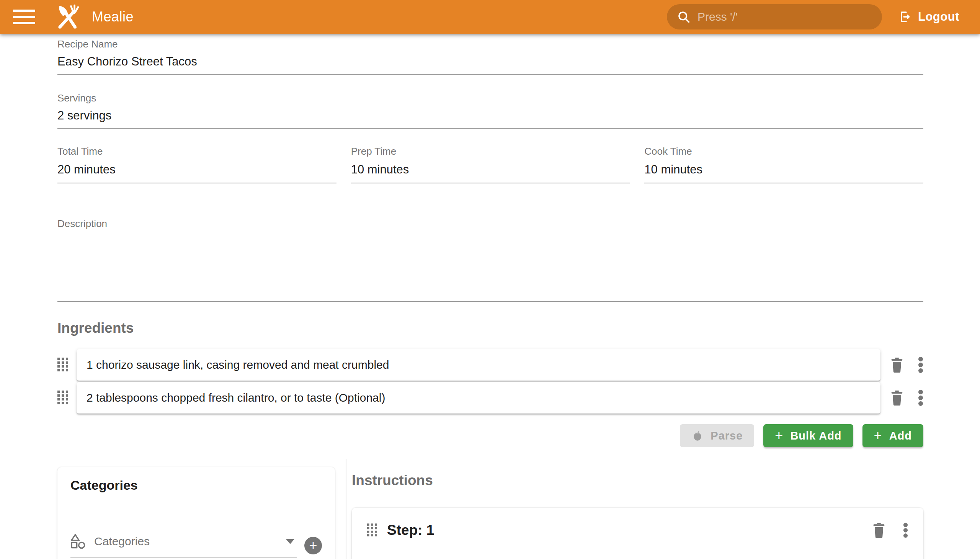 Image resolution: width=980 pixels, height=559 pixels. I want to click on categories-card-title: Categories, so click(196, 491).